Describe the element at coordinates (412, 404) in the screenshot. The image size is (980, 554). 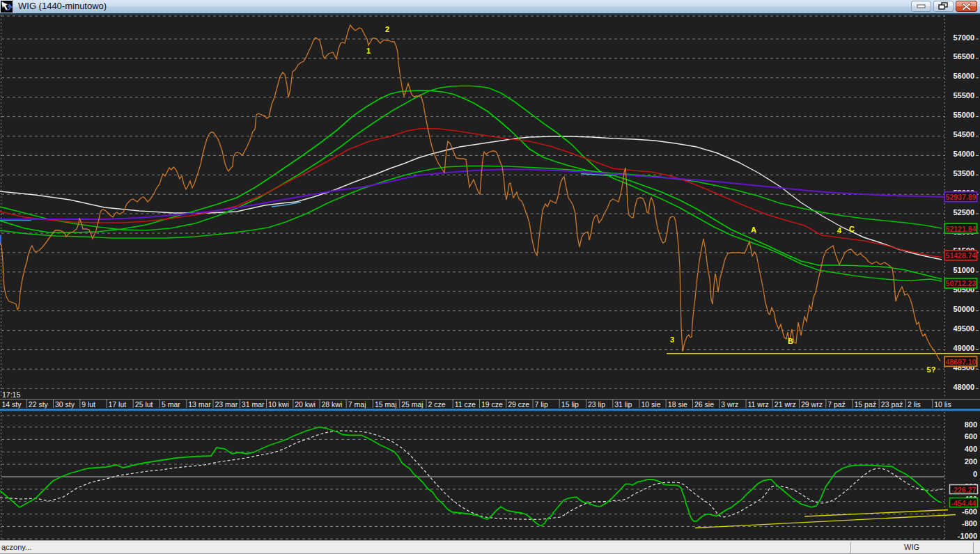
I see `svg-text: 25 maj` at that location.